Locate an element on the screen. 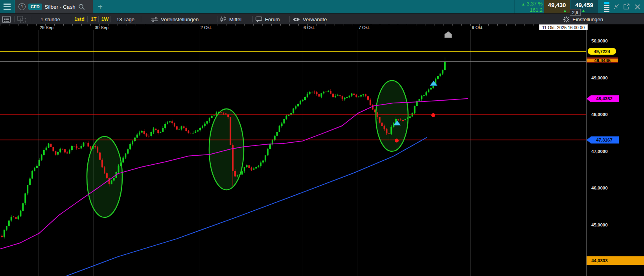  price-badge: 48,4352 is located at coordinates (603, 99).